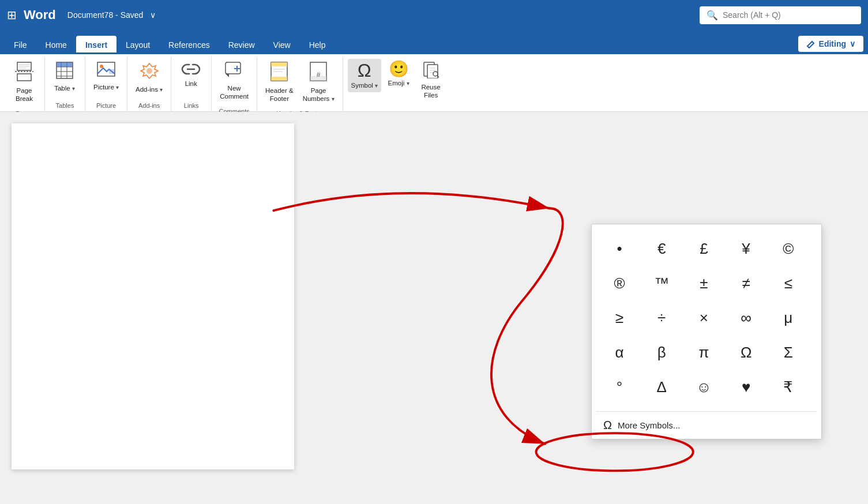 The width and height of the screenshot is (868, 504). I want to click on symbol-cell-omega: Ω, so click(746, 352).